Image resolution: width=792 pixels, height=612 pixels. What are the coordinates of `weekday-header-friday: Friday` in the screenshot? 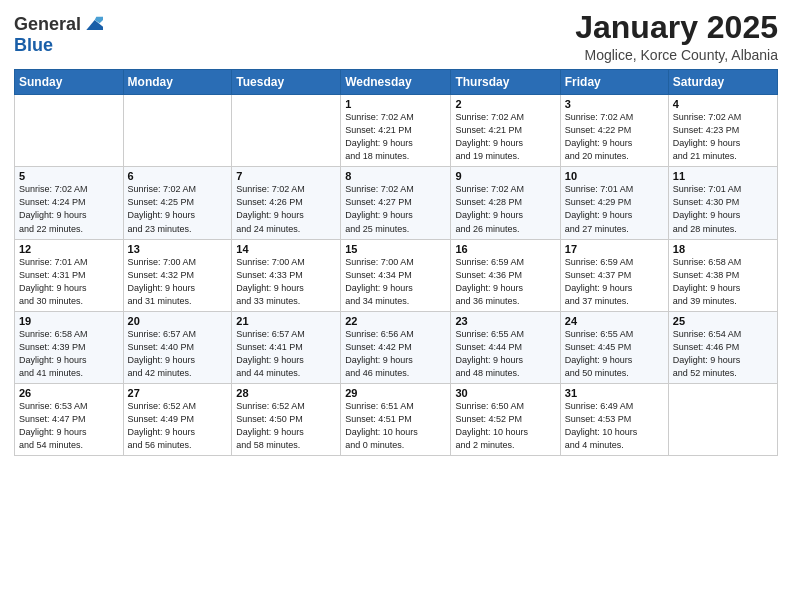 It's located at (614, 82).